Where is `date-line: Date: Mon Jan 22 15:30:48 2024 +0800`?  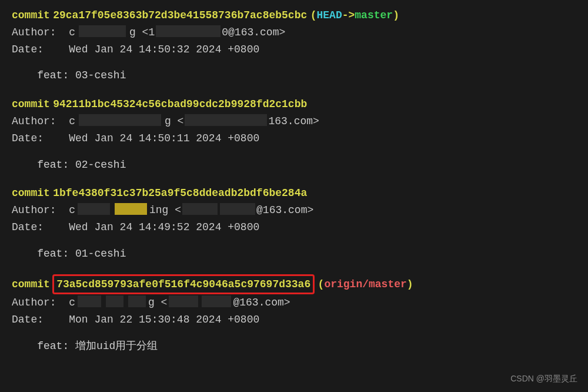
date-line: Date: Mon Jan 22 15:30:48 2024 +0800 is located at coordinates (294, 320).